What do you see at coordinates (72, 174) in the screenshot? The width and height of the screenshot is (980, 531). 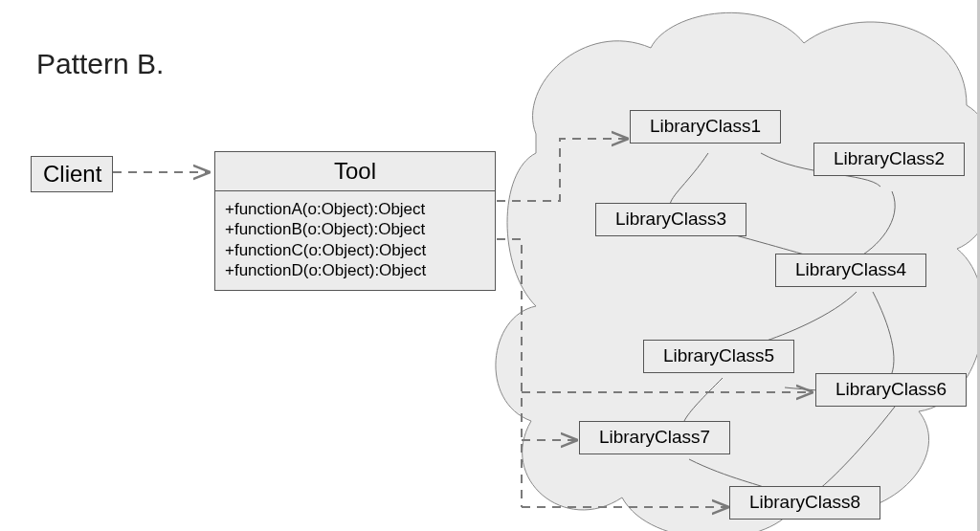 I see `client-class-box: Client` at bounding box center [72, 174].